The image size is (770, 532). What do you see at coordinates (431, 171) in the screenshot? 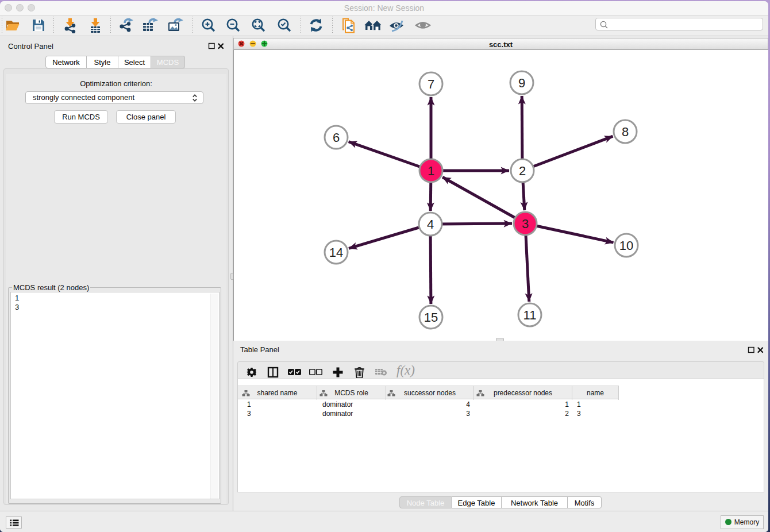
I see `svg-text: 1` at bounding box center [431, 171].